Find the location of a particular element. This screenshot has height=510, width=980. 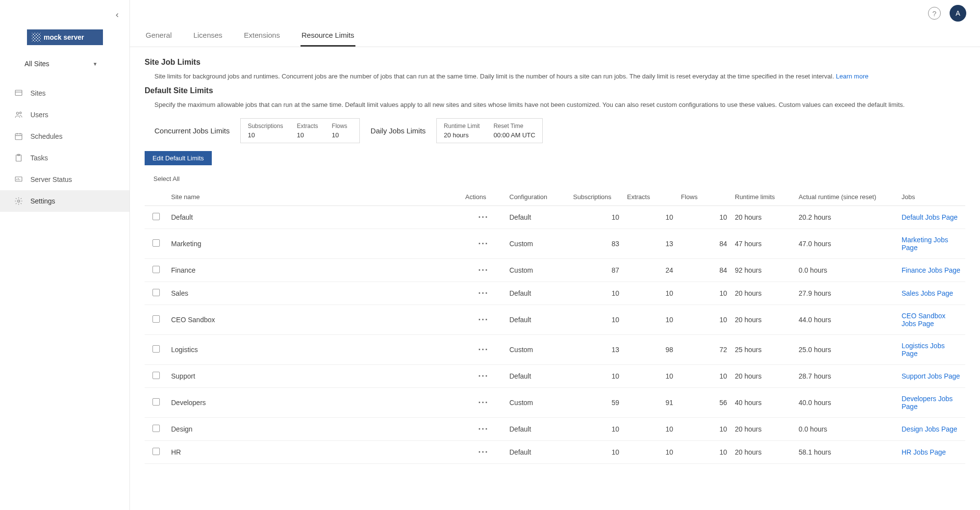

cell-subscriptions: 10 is located at coordinates (596, 377).